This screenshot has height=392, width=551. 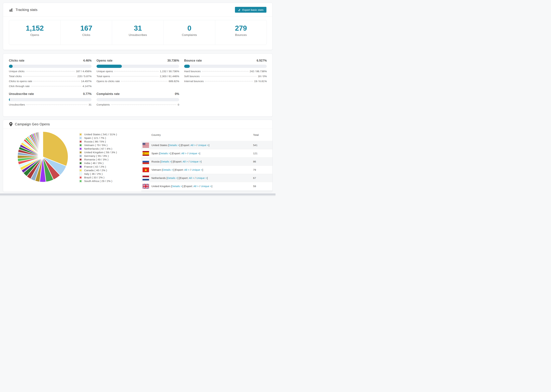 I want to click on stats-summary: 1,152Opens167Clicks31Unsubscribes0Compla…, so click(x=138, y=32).